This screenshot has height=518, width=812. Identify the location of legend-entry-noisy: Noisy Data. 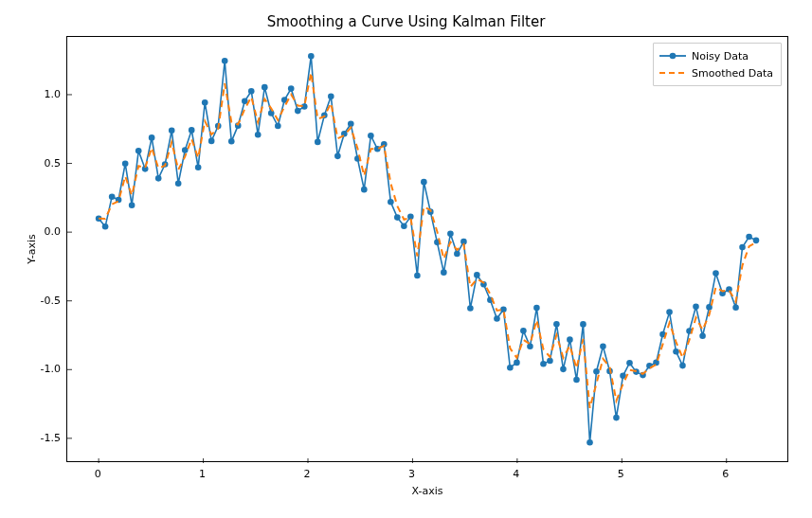
(716, 56).